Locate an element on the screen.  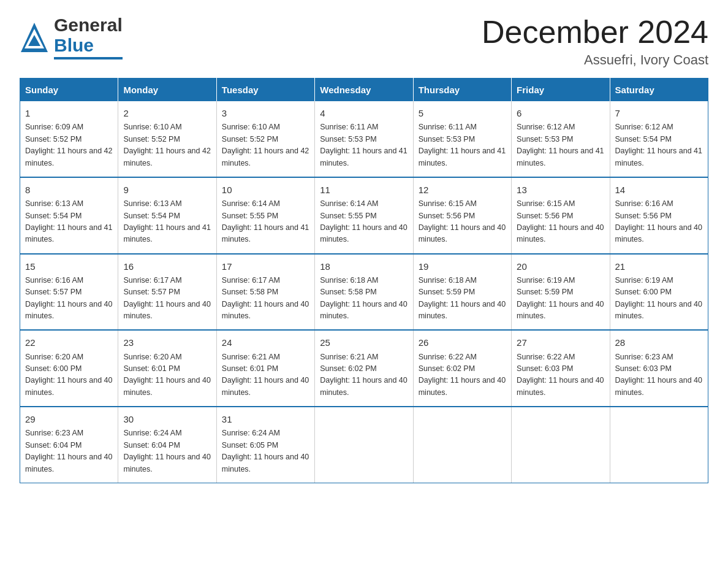
day-number: 6 is located at coordinates (560, 113).